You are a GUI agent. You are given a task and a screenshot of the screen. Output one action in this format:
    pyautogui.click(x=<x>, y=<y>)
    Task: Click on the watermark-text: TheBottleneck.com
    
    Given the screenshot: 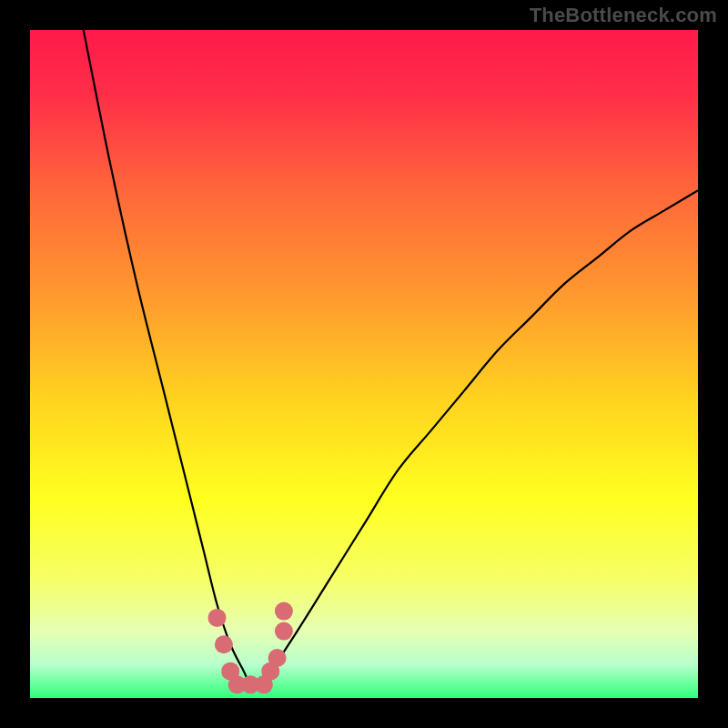 What is the action you would take?
    pyautogui.click(x=623, y=15)
    